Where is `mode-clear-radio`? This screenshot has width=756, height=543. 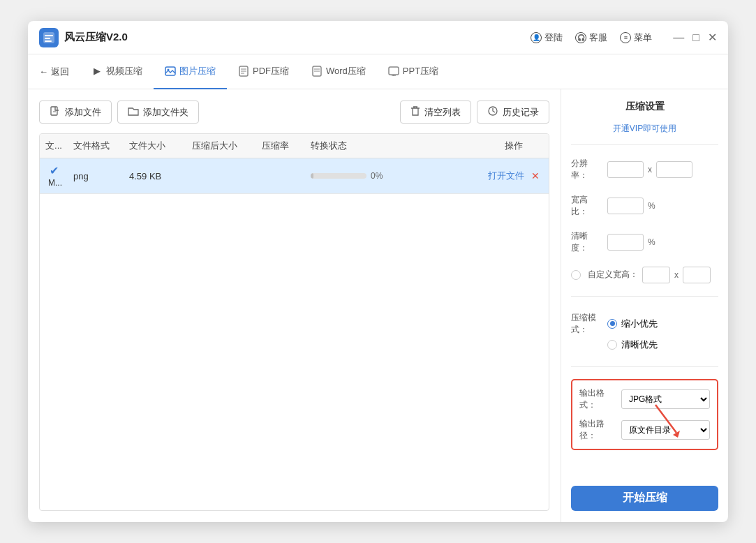 mode-clear-radio is located at coordinates (612, 345).